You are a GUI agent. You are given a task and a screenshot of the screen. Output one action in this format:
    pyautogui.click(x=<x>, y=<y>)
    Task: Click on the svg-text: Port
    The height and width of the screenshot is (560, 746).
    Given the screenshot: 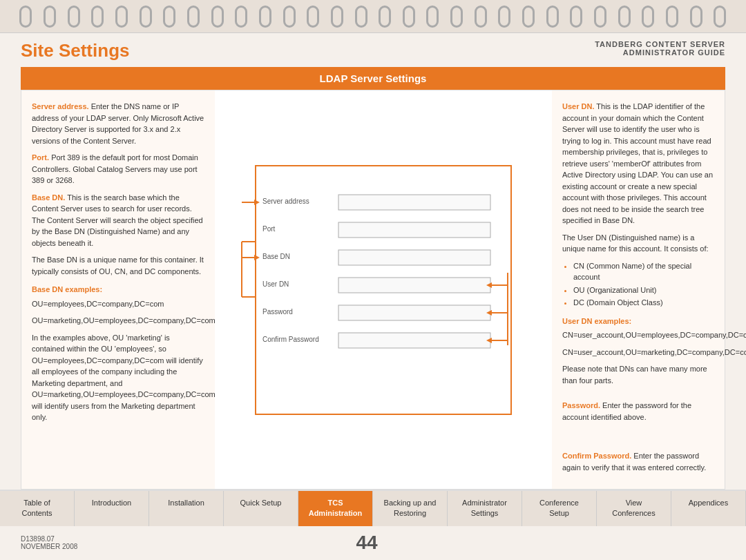 What is the action you would take?
    pyautogui.click(x=269, y=229)
    